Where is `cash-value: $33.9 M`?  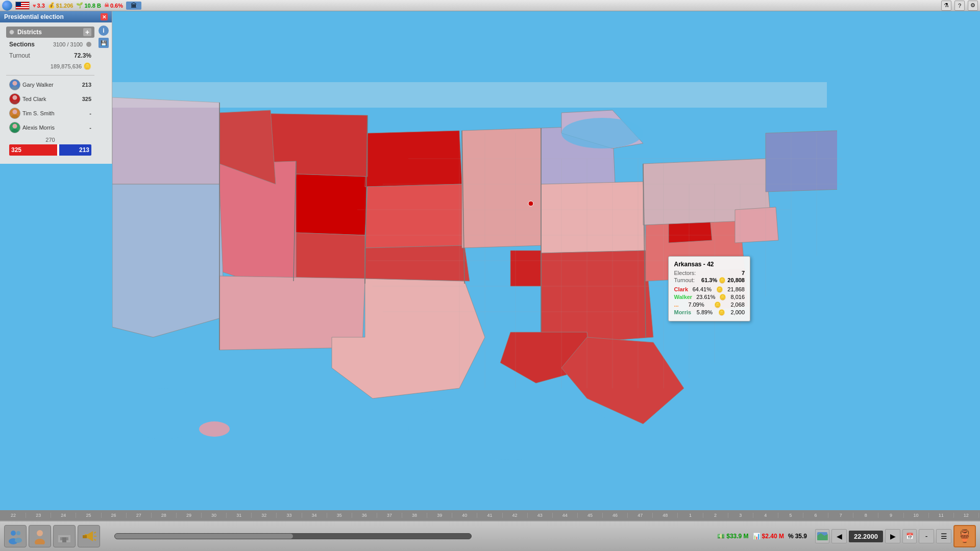 cash-value: $33.9 M is located at coordinates (737, 536).